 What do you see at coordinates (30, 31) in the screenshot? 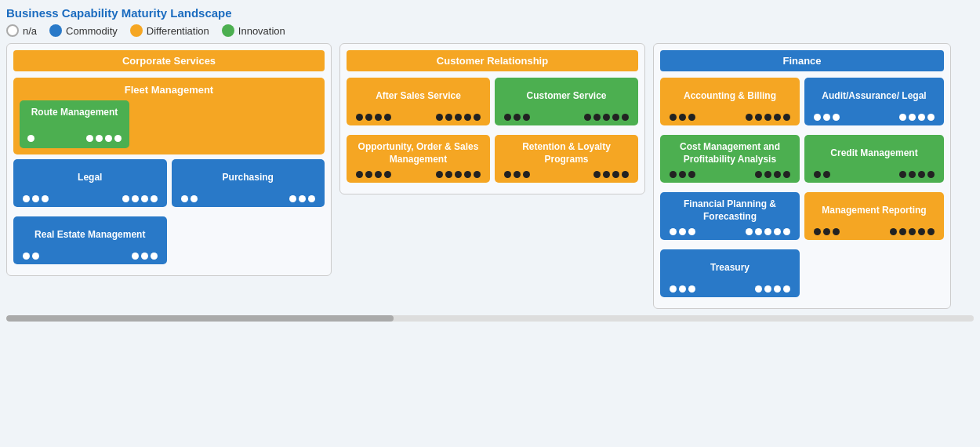
I see `na-label: n/a` at bounding box center [30, 31].